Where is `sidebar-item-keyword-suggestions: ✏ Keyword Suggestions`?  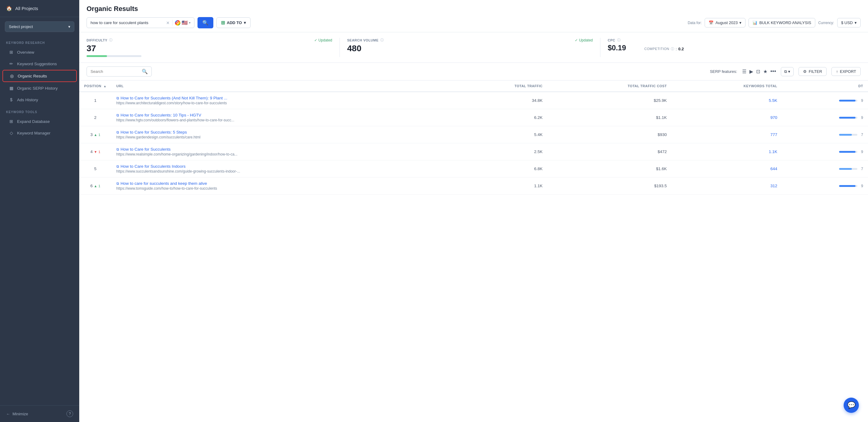
sidebar-item-keyword-suggestions: ✏ Keyword Suggestions is located at coordinates (40, 64).